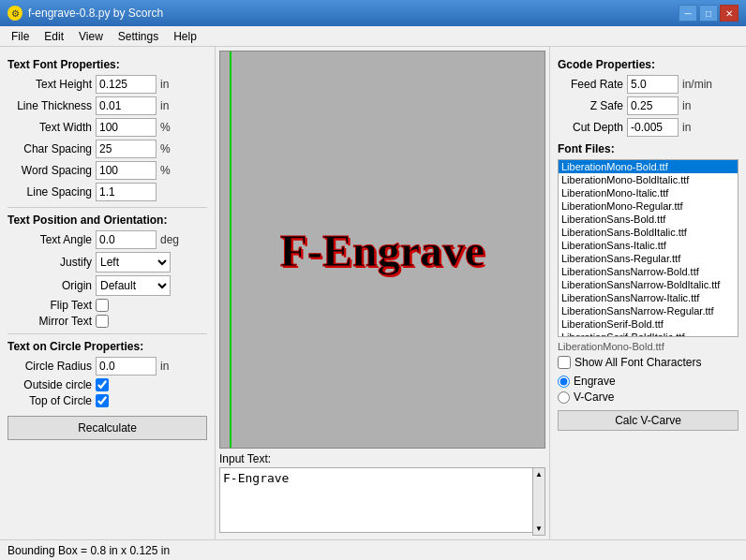 Image resolution: width=746 pixels, height=560 pixels. Describe the element at coordinates (126, 192) in the screenshot. I see `line-spacing-input` at that location.